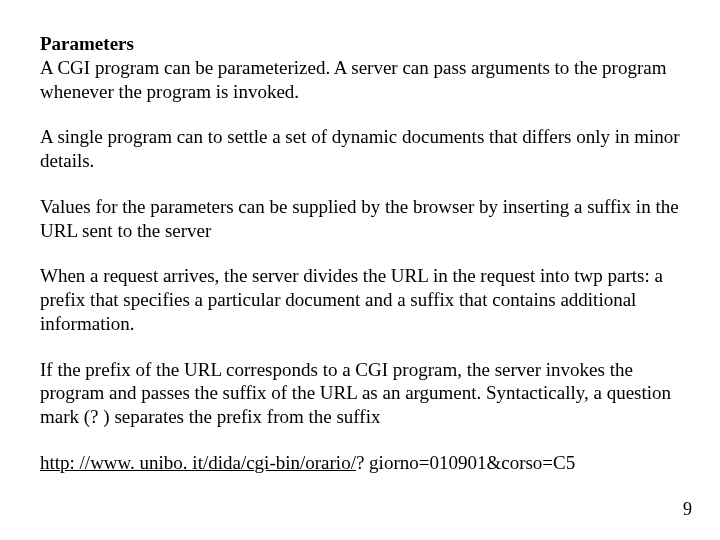 The height and width of the screenshot is (540, 720). What do you see at coordinates (360, 80) in the screenshot?
I see `paragraph-1: A CGI program can be parameterized. A se…` at bounding box center [360, 80].